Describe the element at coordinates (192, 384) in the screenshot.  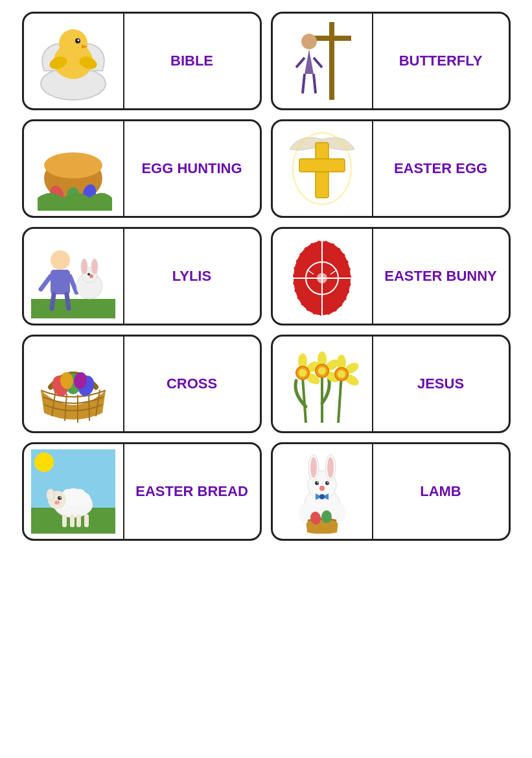
I see `card-label-basket: CROSS` at that location.